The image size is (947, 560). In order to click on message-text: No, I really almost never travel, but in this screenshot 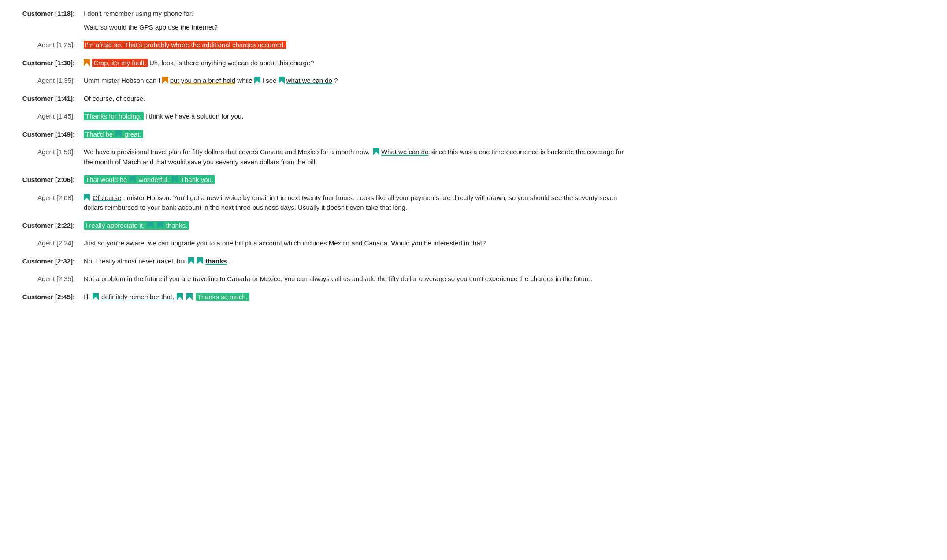, I will do `click(136, 261)`.